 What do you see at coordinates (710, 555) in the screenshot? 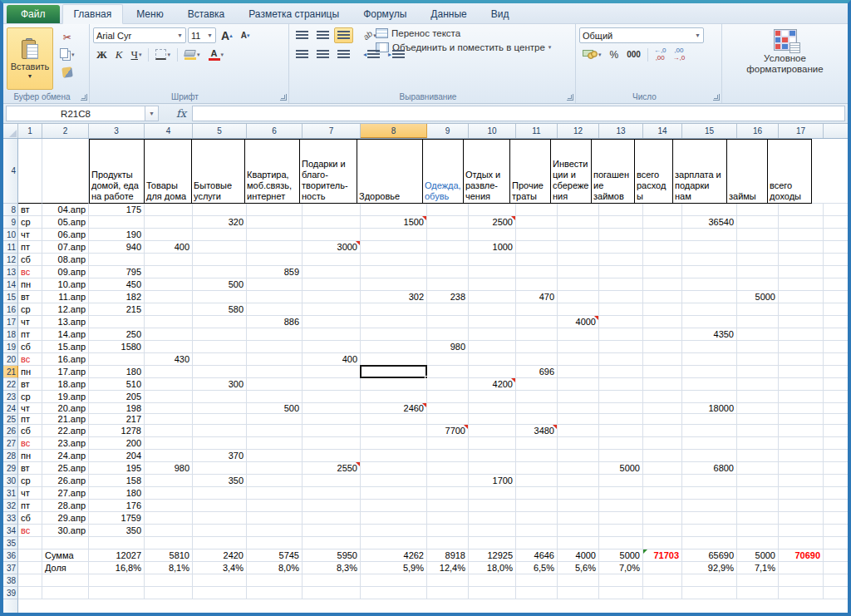
I see `cell: 65690` at bounding box center [710, 555].